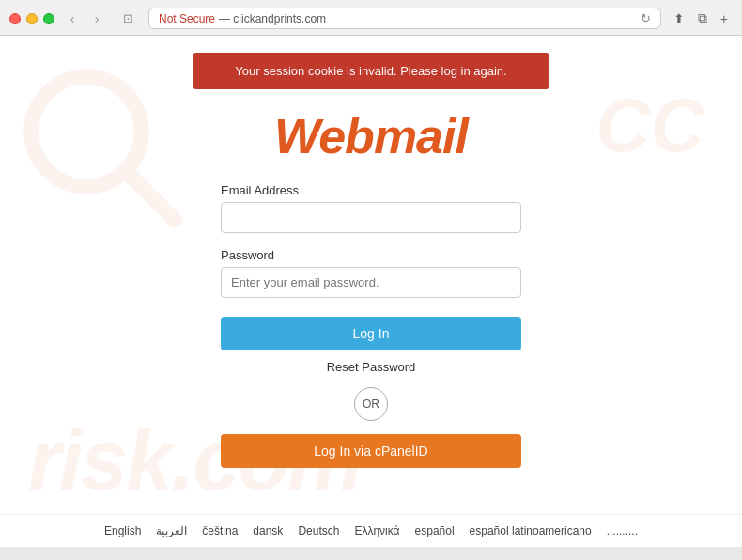  What do you see at coordinates (32, 19) in the screenshot?
I see `minimize-button` at bounding box center [32, 19].